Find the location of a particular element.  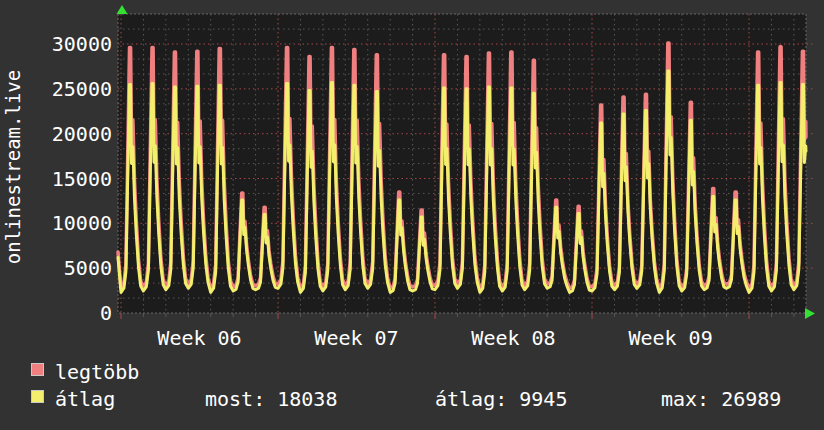

stat-atlag: átlag: 9945 is located at coordinates (501, 399).